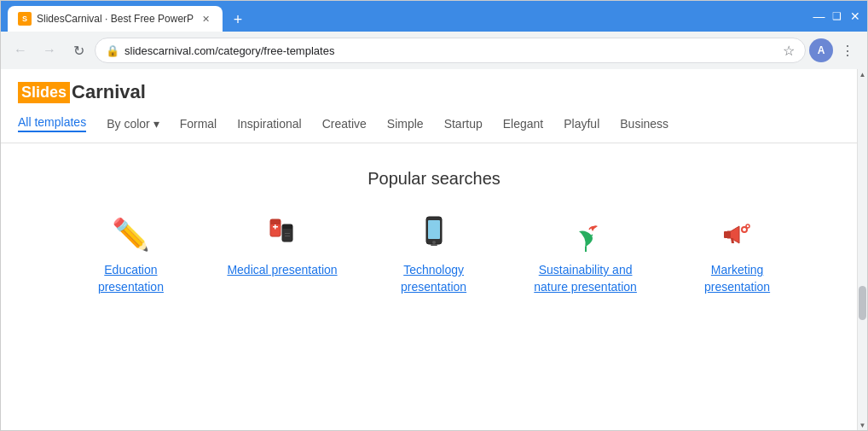 This screenshot has height=431, width=868. I want to click on nav-creative: Creative, so click(344, 124).